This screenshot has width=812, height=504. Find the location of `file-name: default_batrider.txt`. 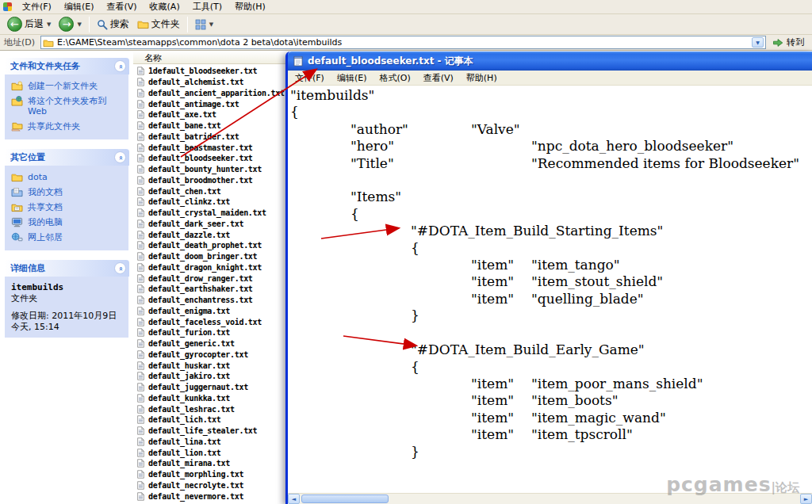

file-name: default_batrider.txt is located at coordinates (193, 136).